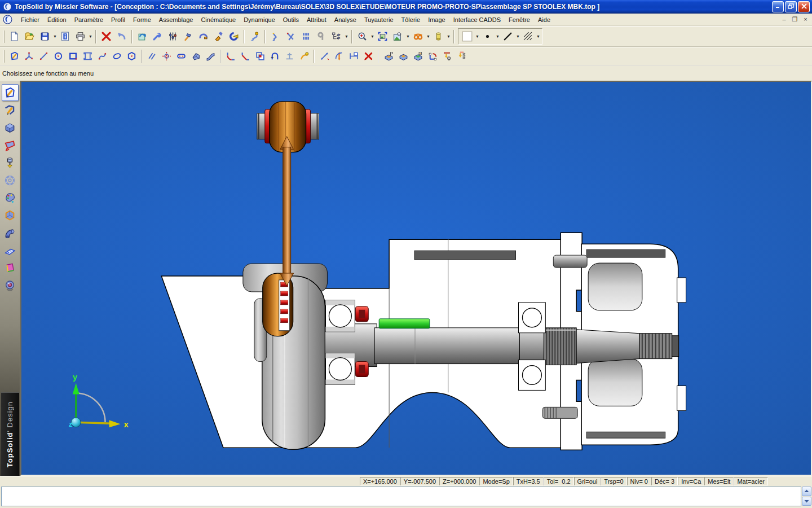 The image size is (812, 508). Describe the element at coordinates (518, 36) in the screenshot. I see `line-style-dropdown: ▼` at that location.